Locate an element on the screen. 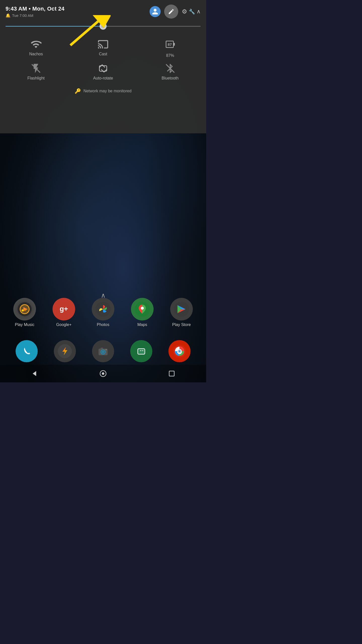 This screenshot has width=362, height=644. alarm-icon: 🔔 is located at coordinates (8, 16).